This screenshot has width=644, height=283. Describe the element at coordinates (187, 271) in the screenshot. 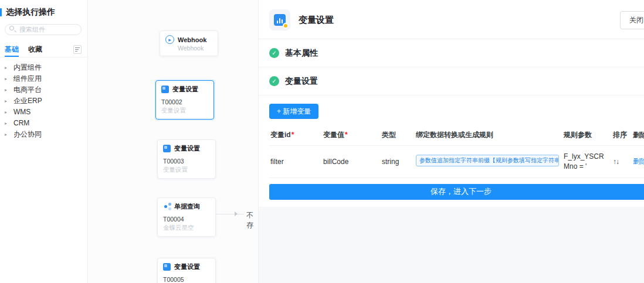

I see `node-variable-t00005: 变量设置 T00005 变量设置` at that location.